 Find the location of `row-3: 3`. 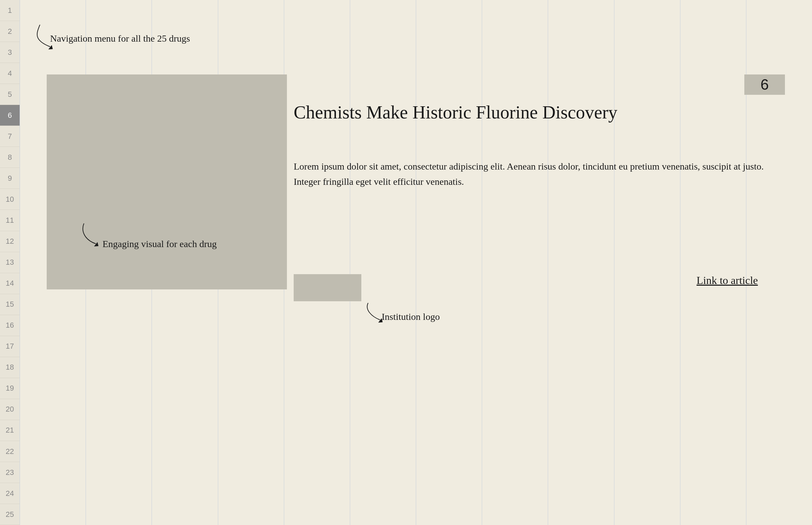

row-3: 3 is located at coordinates (10, 52).